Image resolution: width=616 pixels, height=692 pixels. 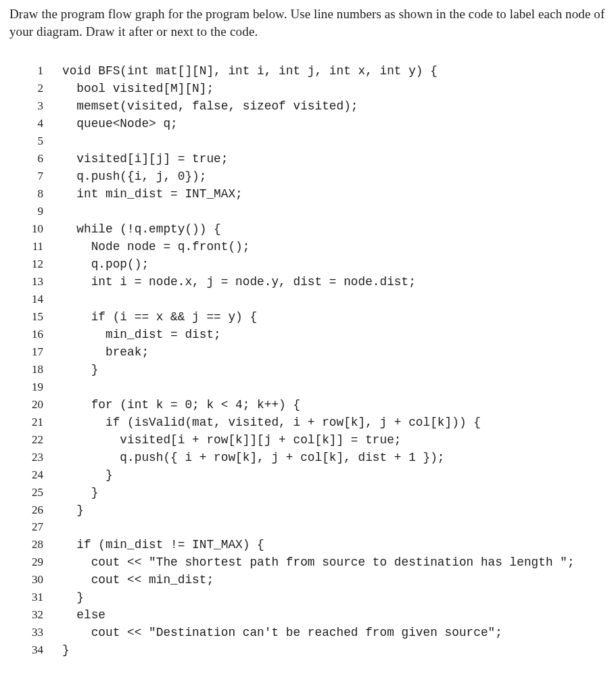 I want to click on code-line: 28 if (min_dist != INT_MAX) {, so click(x=314, y=545).